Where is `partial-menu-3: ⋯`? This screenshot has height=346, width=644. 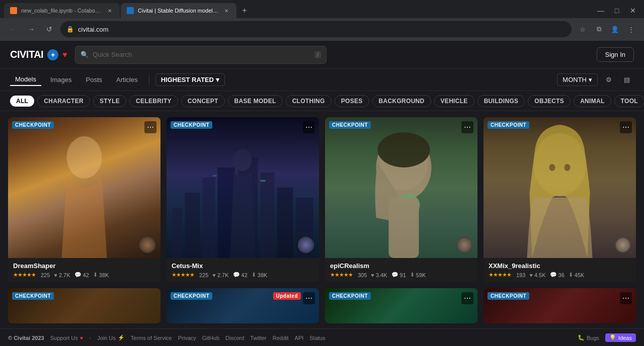 partial-menu-3: ⋯ is located at coordinates (467, 298).